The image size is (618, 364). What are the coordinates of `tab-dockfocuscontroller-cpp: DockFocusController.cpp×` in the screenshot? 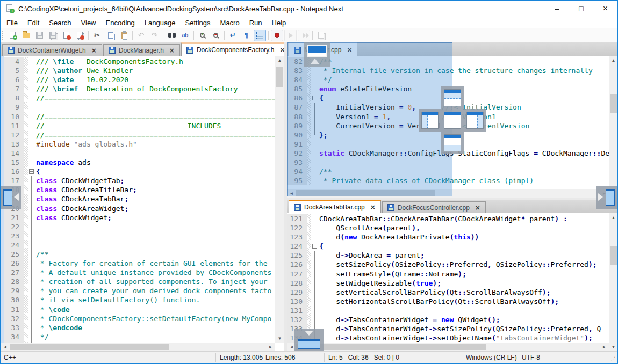 It's located at (434, 207).